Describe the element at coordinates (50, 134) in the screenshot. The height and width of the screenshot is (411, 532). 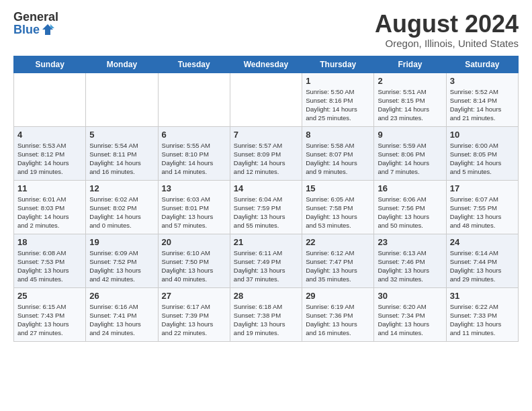
I see `day-number: 4` at that location.